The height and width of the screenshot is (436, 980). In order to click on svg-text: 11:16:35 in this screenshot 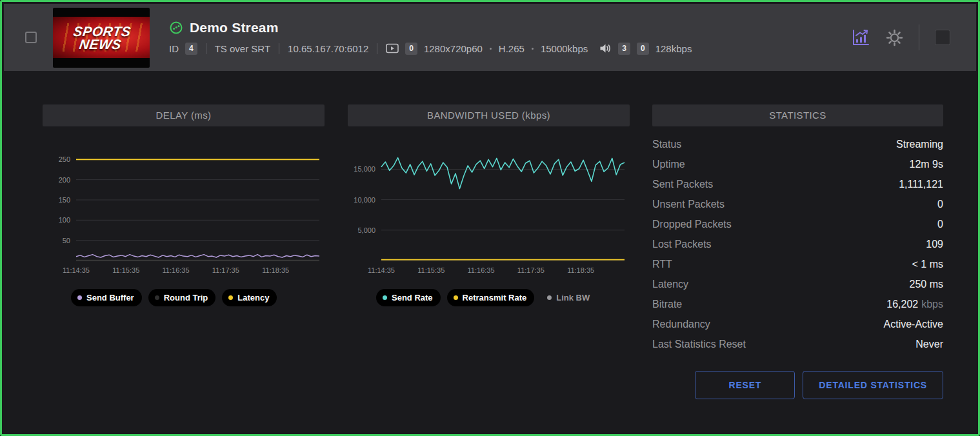, I will do `click(176, 270)`.